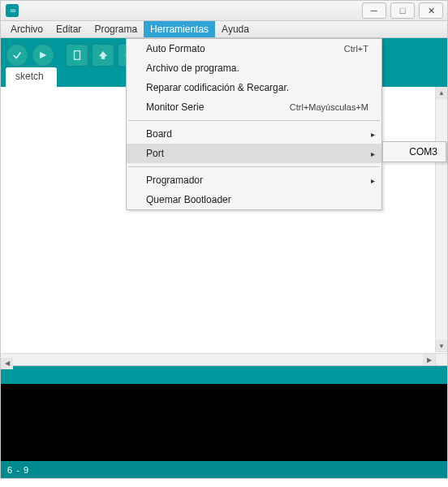  I want to click on menuitem-label: Reparar codificación & Recargar., so click(257, 88).